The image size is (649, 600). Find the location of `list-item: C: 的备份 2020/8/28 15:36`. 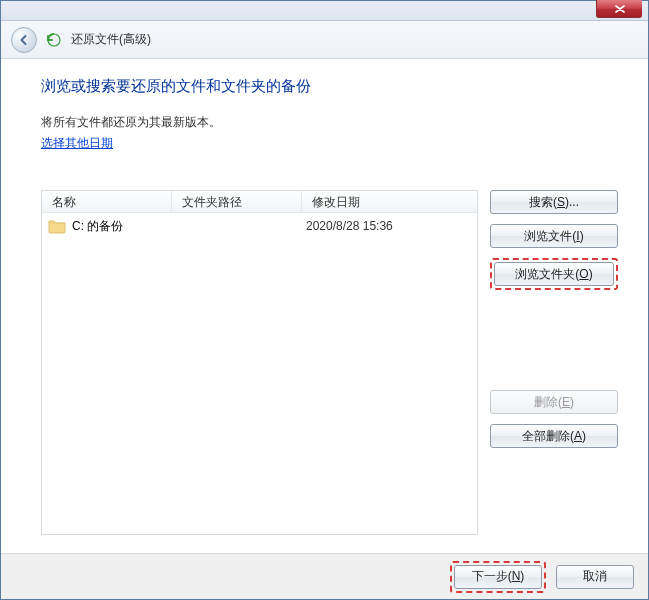

list-item: C: 的备份 2020/8/28 15:36 is located at coordinates (260, 226).